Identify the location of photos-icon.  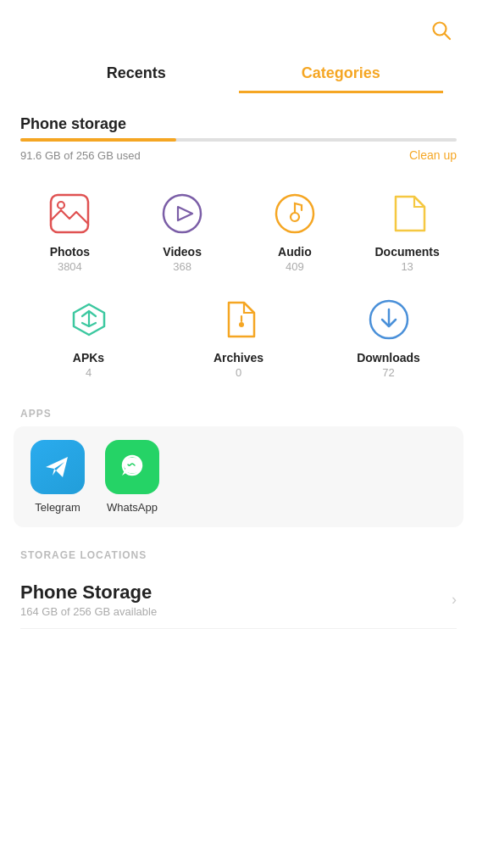
(69, 214).